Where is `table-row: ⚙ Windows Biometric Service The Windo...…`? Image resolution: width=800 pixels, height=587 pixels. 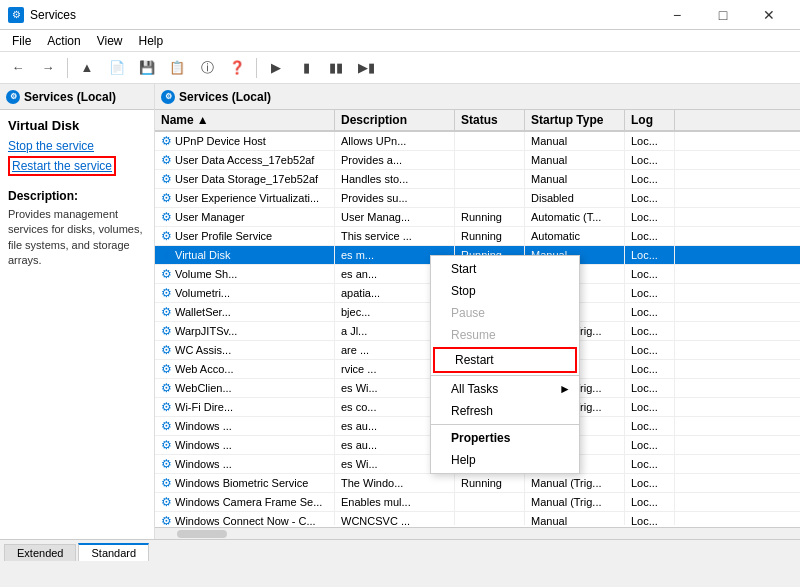 table-row: ⚙ Windows Biometric Service The Windo...… is located at coordinates (478, 484).